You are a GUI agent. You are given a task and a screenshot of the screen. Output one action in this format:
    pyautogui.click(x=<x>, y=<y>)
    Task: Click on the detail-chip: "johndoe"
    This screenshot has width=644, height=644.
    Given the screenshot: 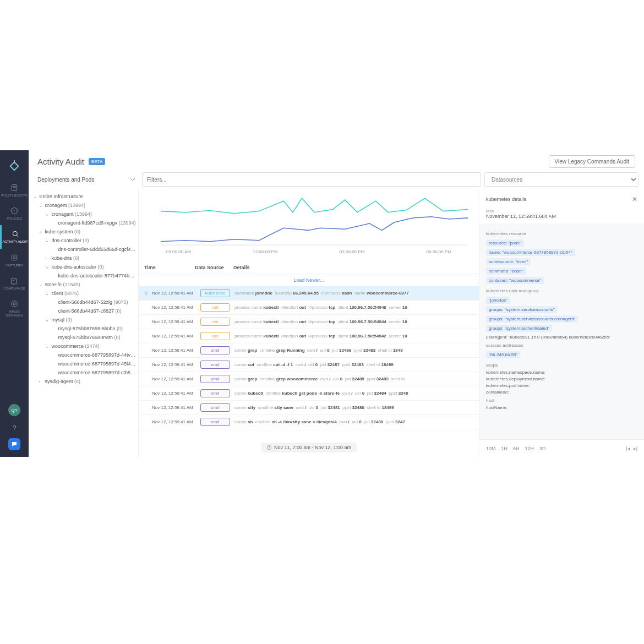 What is the action you would take?
    pyautogui.click(x=498, y=301)
    